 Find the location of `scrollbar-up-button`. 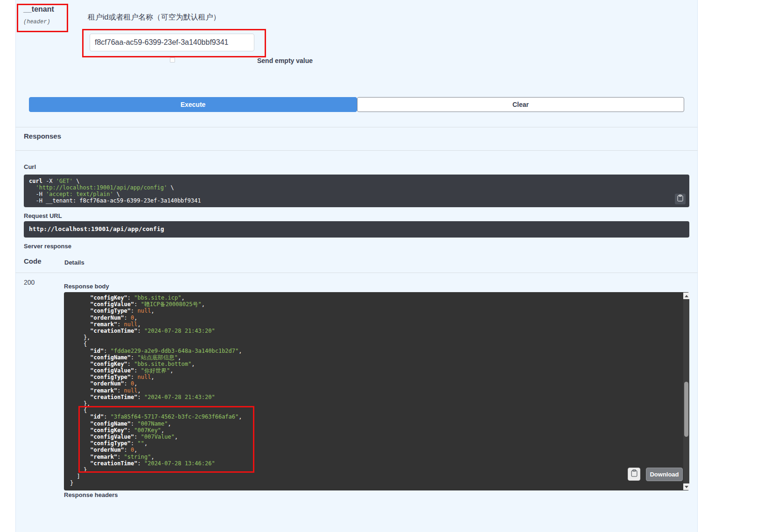

scrollbar-up-button is located at coordinates (686, 296).